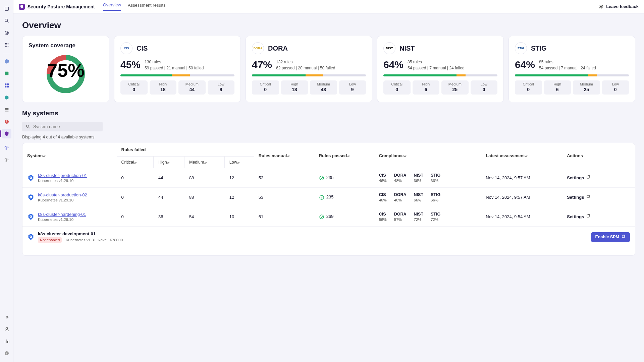  Describe the element at coordinates (7, 85) in the screenshot. I see `nav-grid-icon` at that location.